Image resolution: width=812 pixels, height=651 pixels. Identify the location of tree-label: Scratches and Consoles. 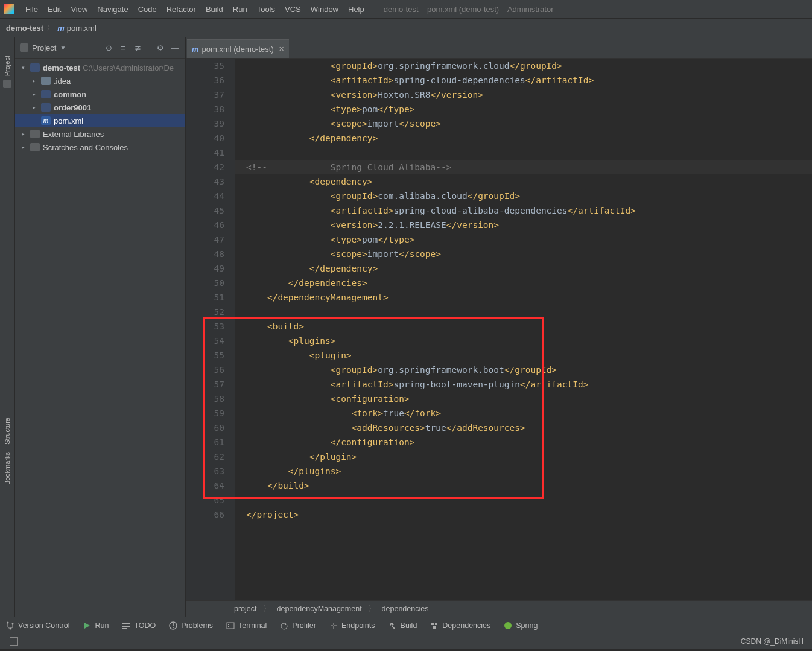
(86, 147).